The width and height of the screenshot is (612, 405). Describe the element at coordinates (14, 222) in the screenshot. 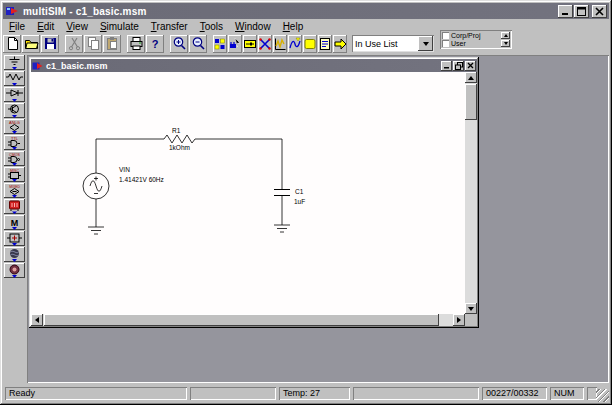

I see `component-group-misc: M` at that location.